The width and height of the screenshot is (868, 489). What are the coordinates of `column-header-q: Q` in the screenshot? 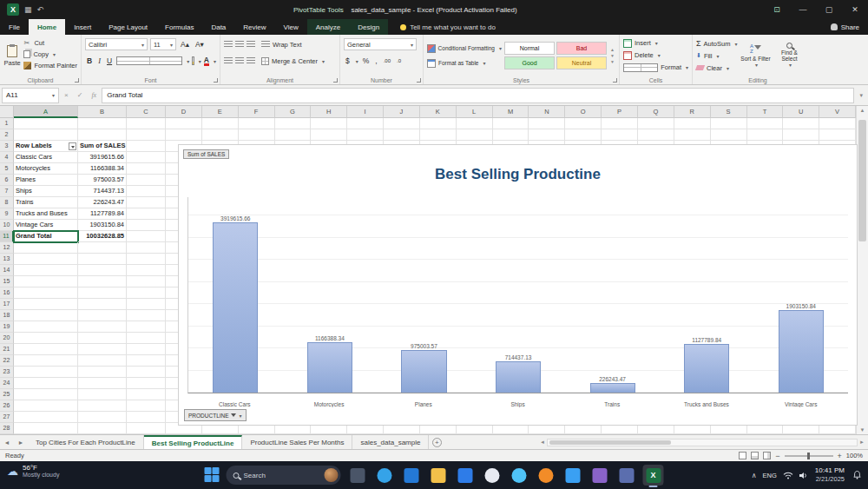 It's located at (656, 112).